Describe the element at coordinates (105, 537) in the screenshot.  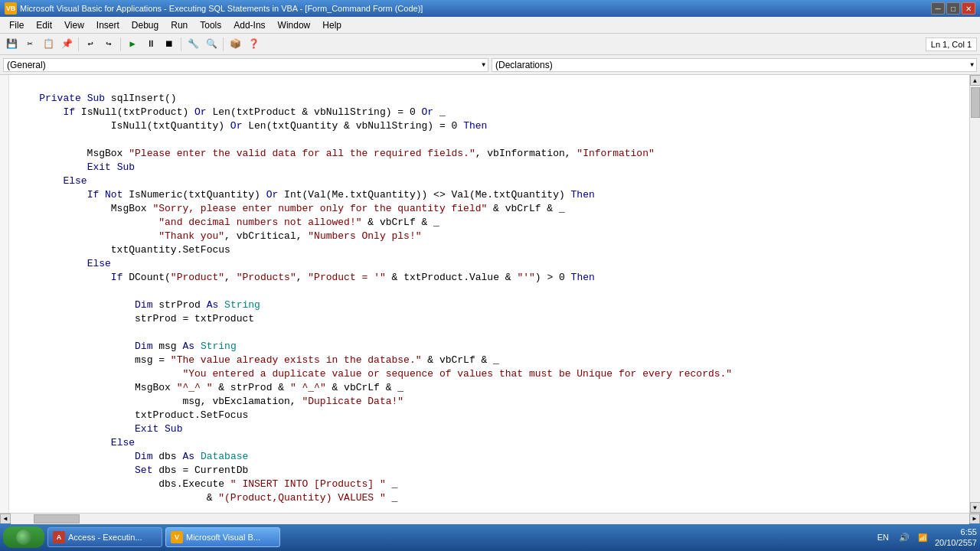
I see `taskbar-access-item: A Access - Executin...` at that location.